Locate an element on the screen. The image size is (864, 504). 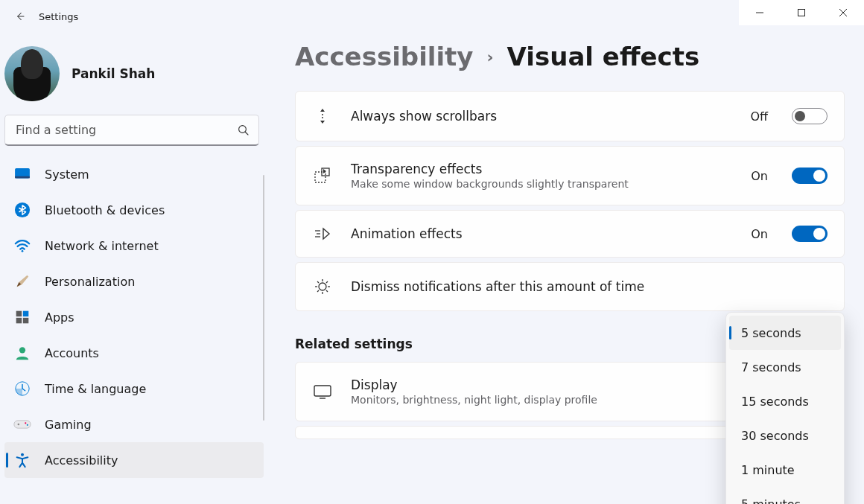
sidebar-item-label: Personalization is located at coordinates (89, 281).